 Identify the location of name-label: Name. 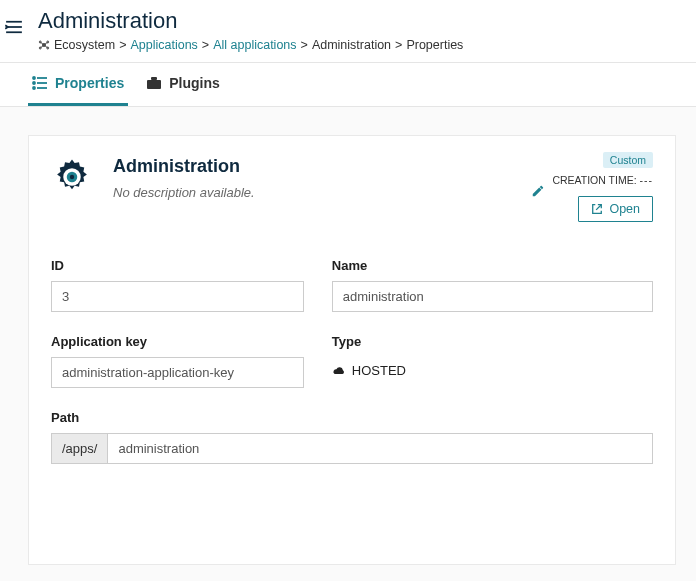
(492, 266).